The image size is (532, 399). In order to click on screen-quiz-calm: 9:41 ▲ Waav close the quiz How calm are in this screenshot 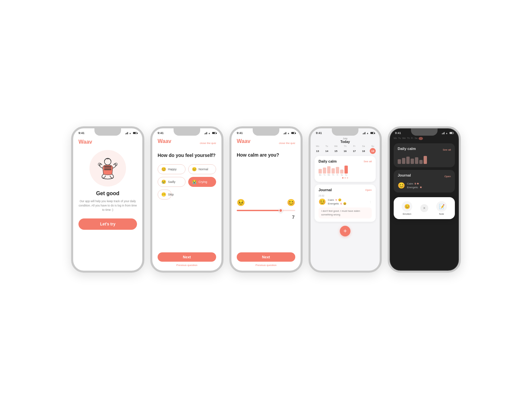, I will do `click(266, 200)`.